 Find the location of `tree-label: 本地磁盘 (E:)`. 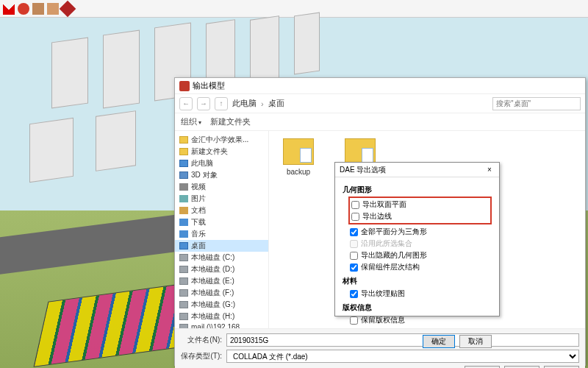

tree-label: 本地磁盘 (E:) is located at coordinates (213, 281).